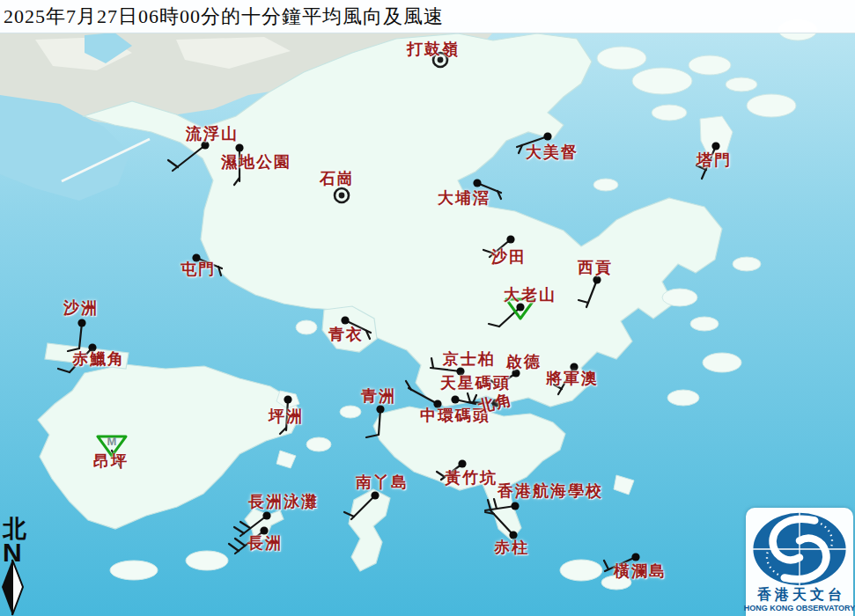 The height and width of the screenshot is (616, 855). What do you see at coordinates (113, 442) in the screenshot?
I see `svg-text: M` at bounding box center [113, 442].